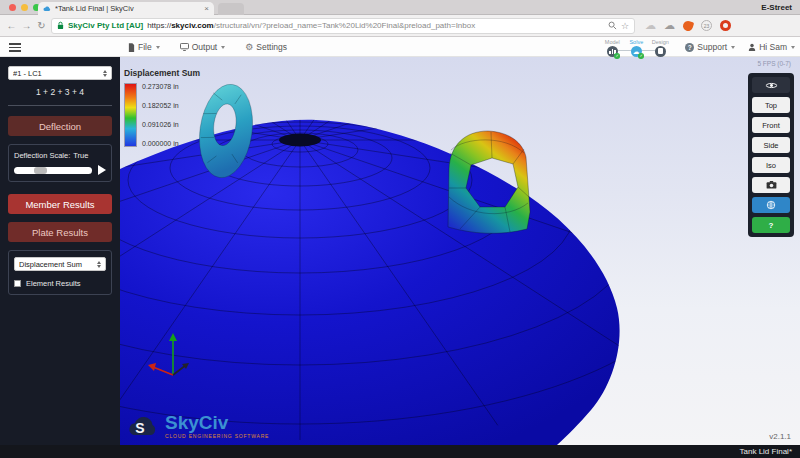 This screenshot has height=458, width=800. Describe the element at coordinates (772, 185) in the screenshot. I see `camera-icon` at that location.